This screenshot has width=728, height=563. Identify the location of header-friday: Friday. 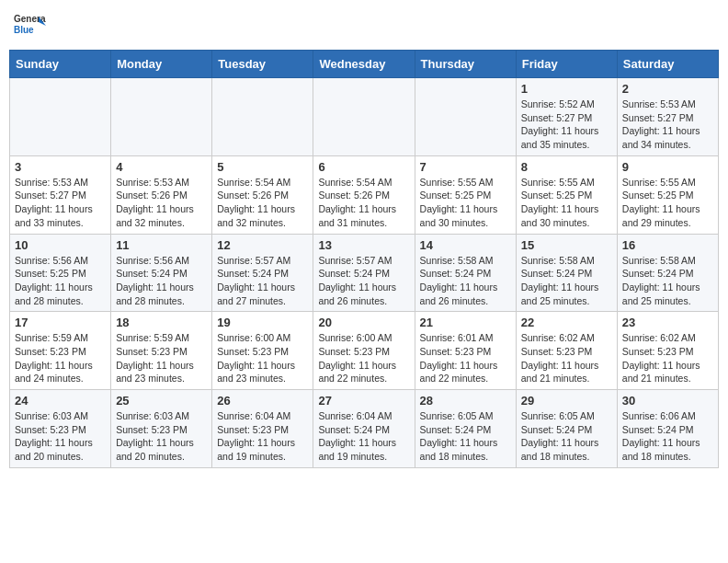
(566, 64).